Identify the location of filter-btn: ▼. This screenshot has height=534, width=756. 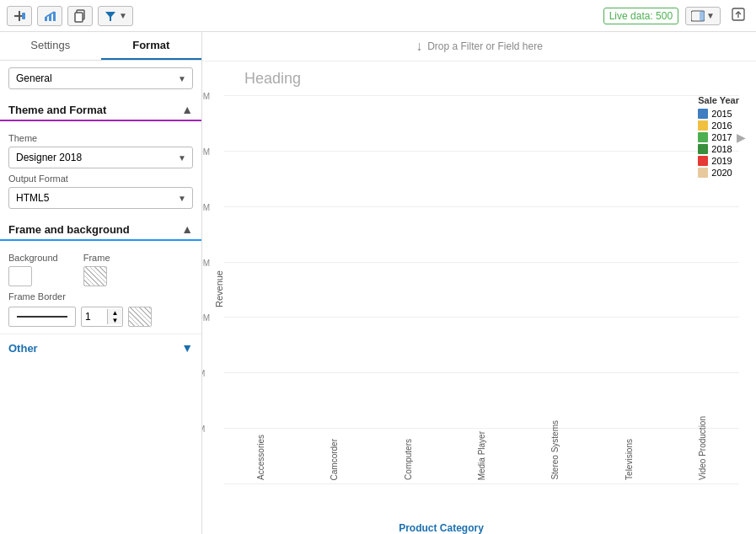
(115, 16).